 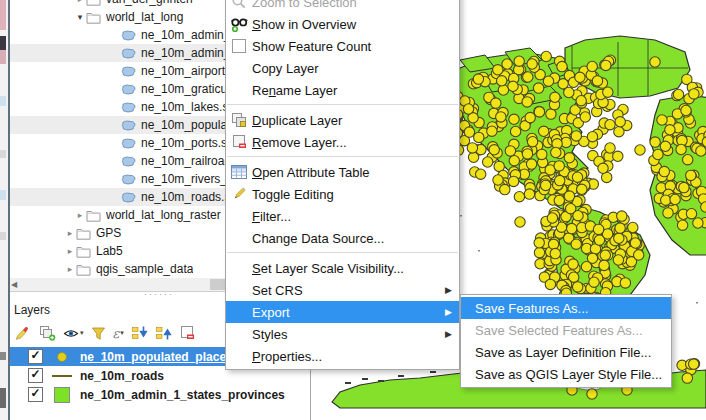 What do you see at coordinates (187, 333) in the screenshot?
I see `remove-layer-button` at bounding box center [187, 333].